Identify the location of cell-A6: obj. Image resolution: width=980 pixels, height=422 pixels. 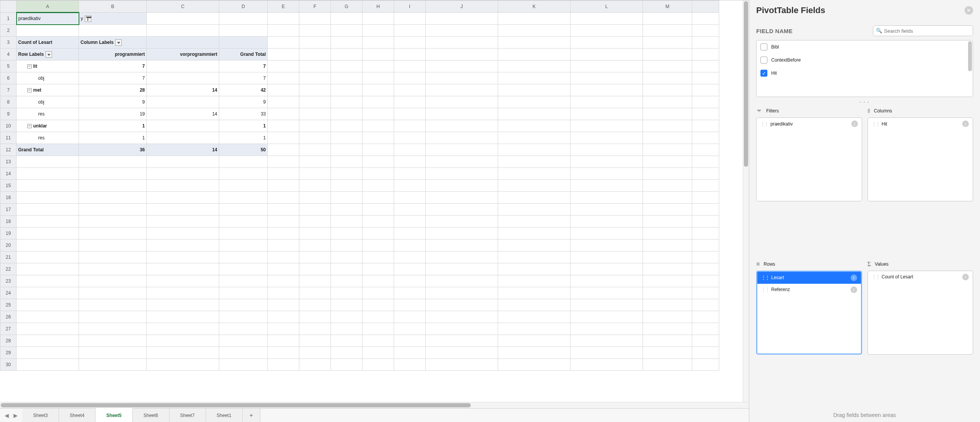
(48, 79).